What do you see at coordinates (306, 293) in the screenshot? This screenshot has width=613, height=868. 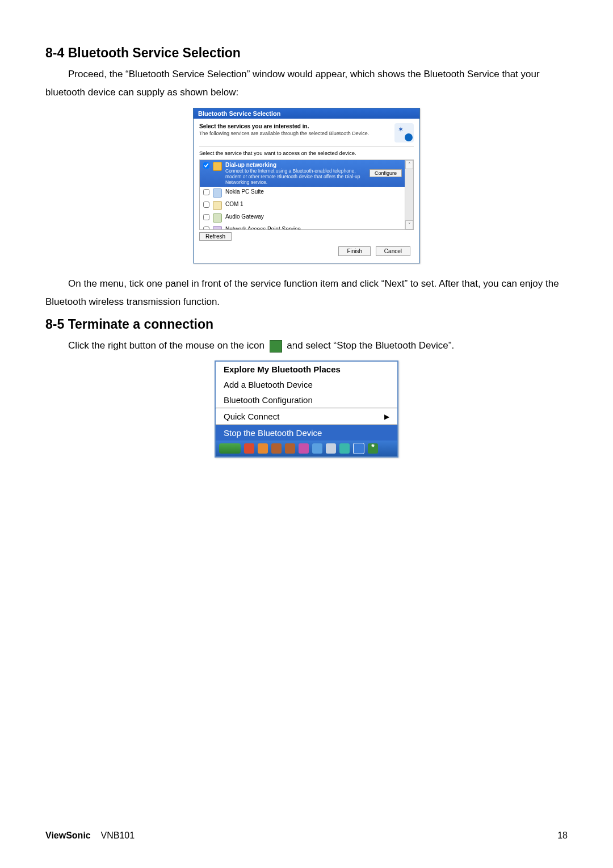 I see `section-8-4-paragraph-2: On the menu, tick one panel in front of …` at bounding box center [306, 293].